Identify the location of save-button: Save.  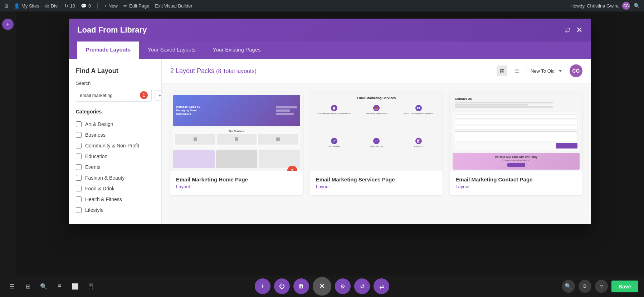
(625, 286).